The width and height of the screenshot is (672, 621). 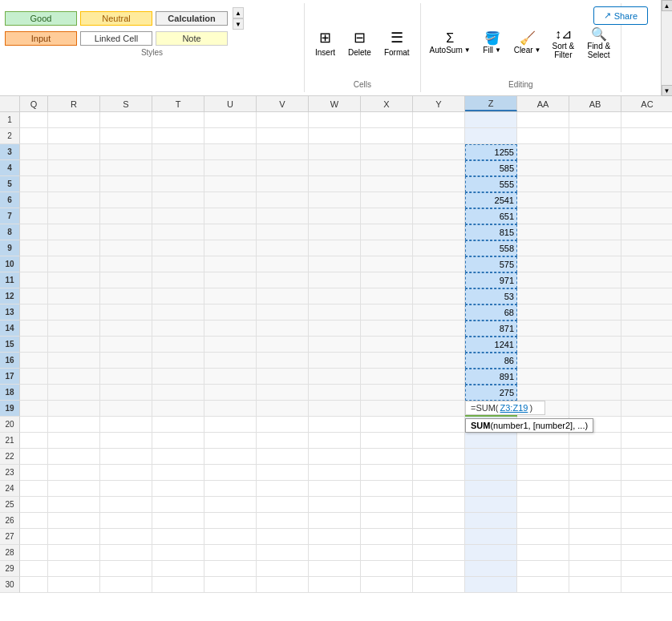 What do you see at coordinates (34, 104) in the screenshot?
I see `col-header-Q: Q` at bounding box center [34, 104].